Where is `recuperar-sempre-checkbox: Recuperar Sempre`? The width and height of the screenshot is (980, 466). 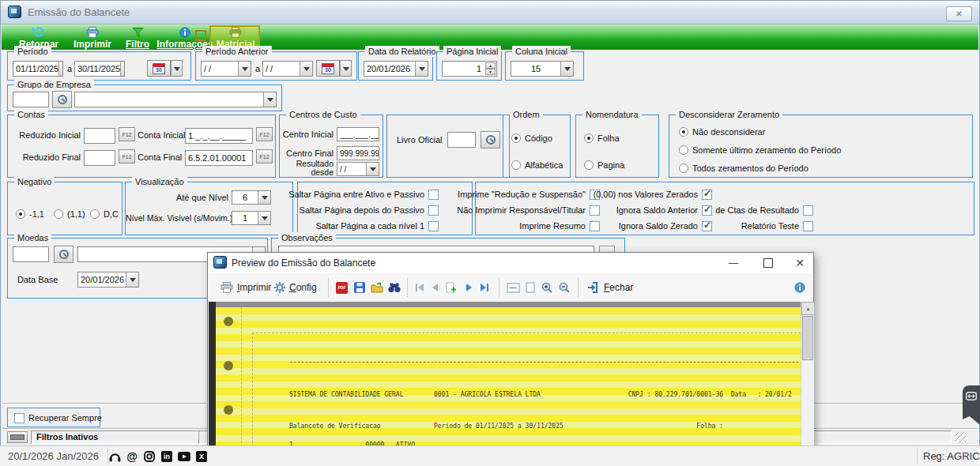
recuperar-sempre-checkbox: Recuperar Sempre is located at coordinates (58, 418).